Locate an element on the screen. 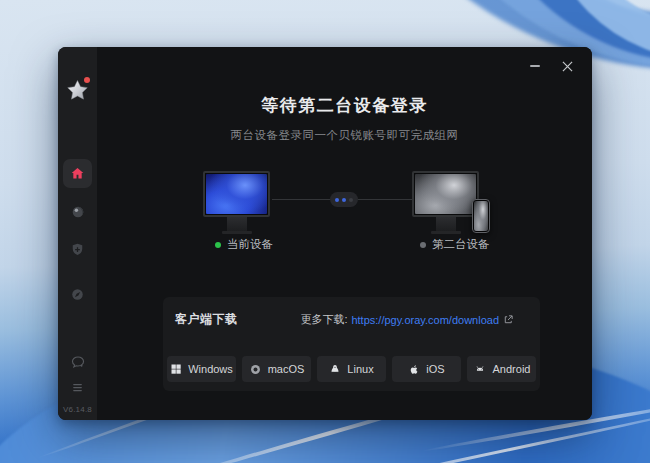 This screenshot has width=650, height=463. second-device-image is located at coordinates (446, 194).